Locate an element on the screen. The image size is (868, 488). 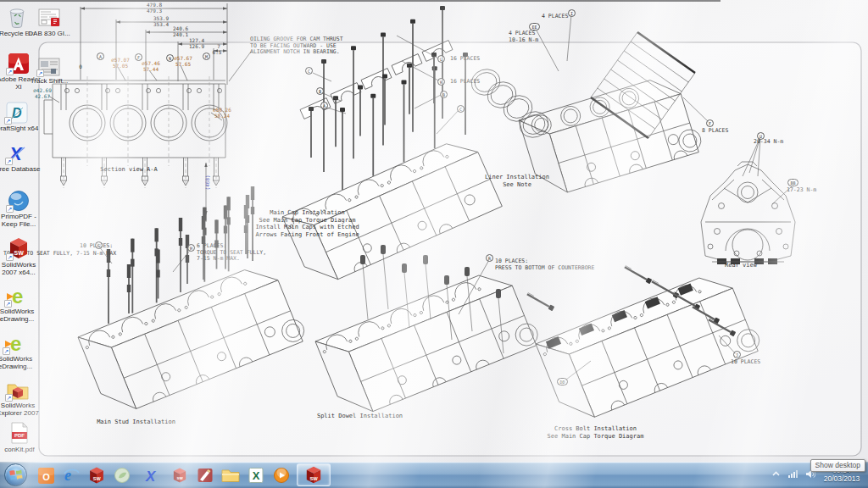
solidworks-cube-icon: SW is located at coordinates (314, 474).